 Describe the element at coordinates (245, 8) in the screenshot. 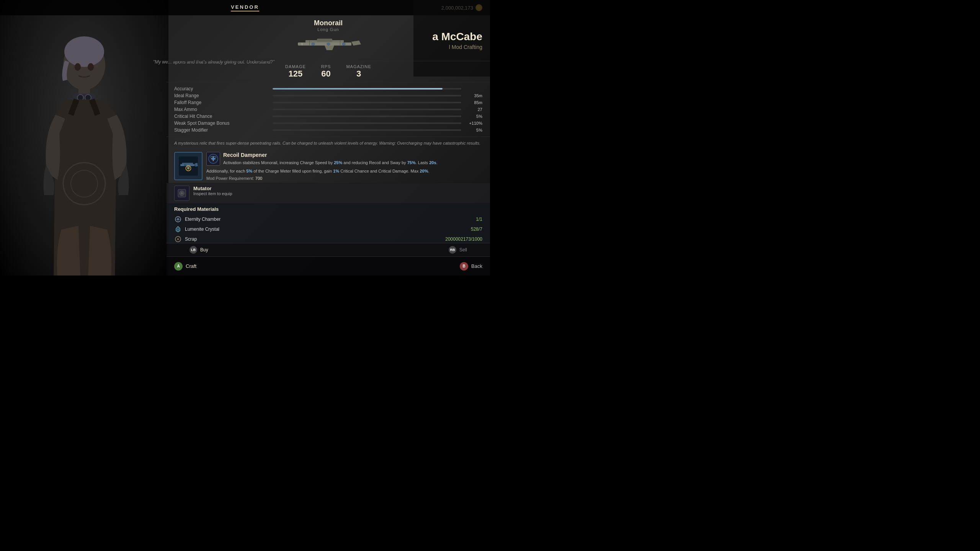

I see `vendor-tab: VENDOR` at that location.